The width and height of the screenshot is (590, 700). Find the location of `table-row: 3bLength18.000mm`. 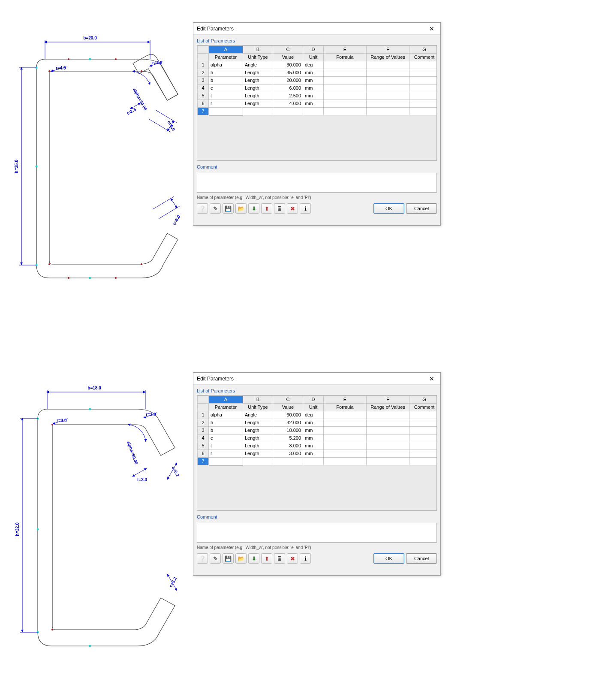

table-row: 3bLength18.000mm is located at coordinates (317, 431).